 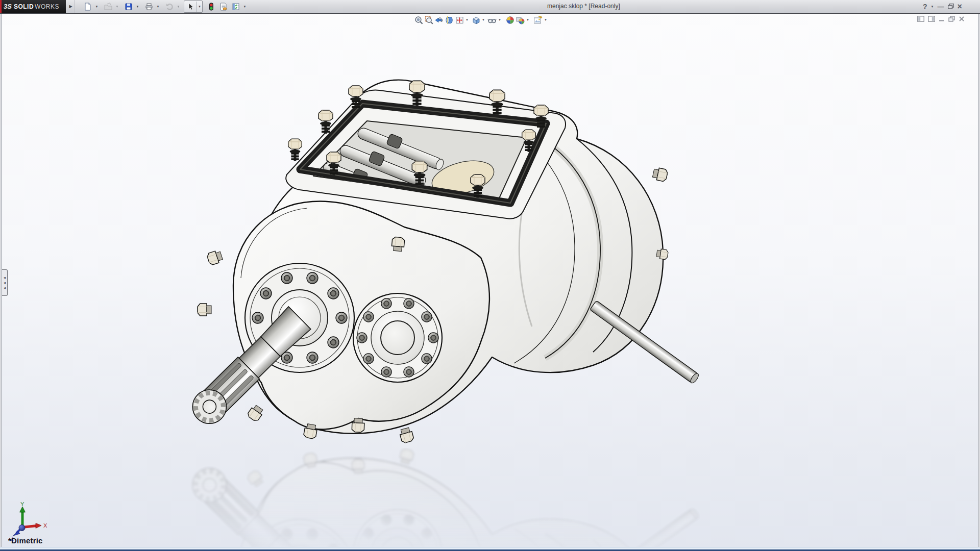 I want to click on app-window-controls: ? ▼ — ×, so click(x=942, y=6).